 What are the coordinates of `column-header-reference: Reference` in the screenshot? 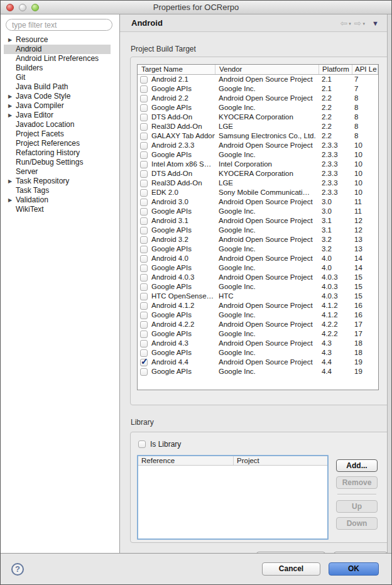 It's located at (186, 461).